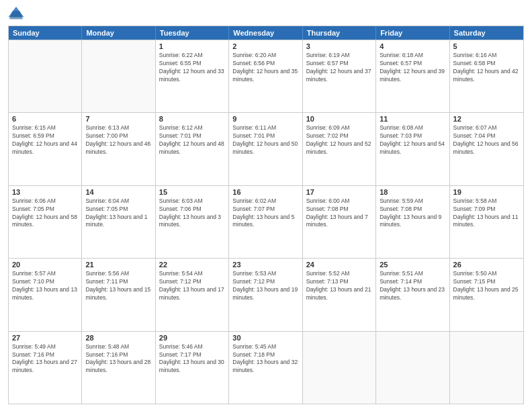 This screenshot has height=411, width=532. Describe the element at coordinates (340, 294) in the screenshot. I see `calendar-cell: 24Sunrise: 5:52 AM Sunset: 7:13 PM Dayli…` at that location.